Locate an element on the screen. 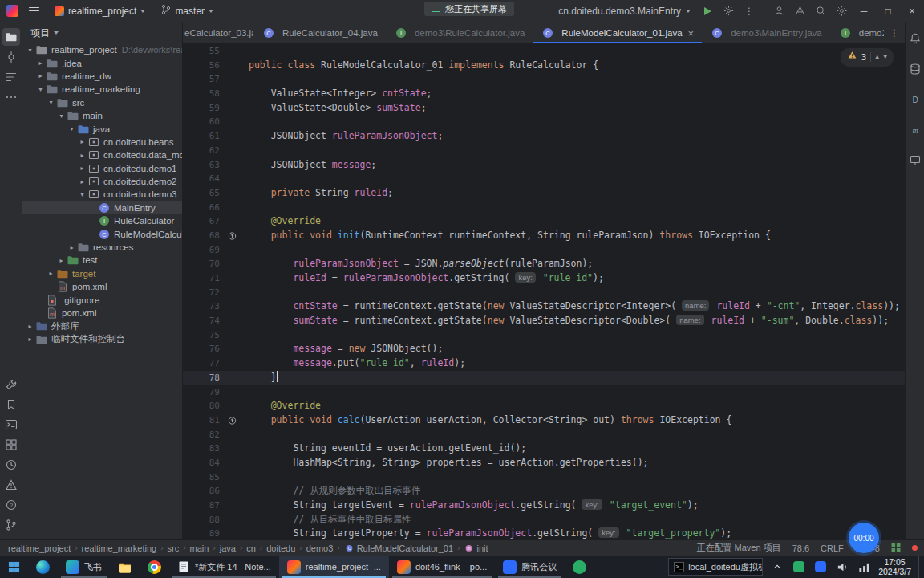 The image size is (924, 578). breadcrumb-item: CRuleModelCalculator_01 is located at coordinates (399, 547).